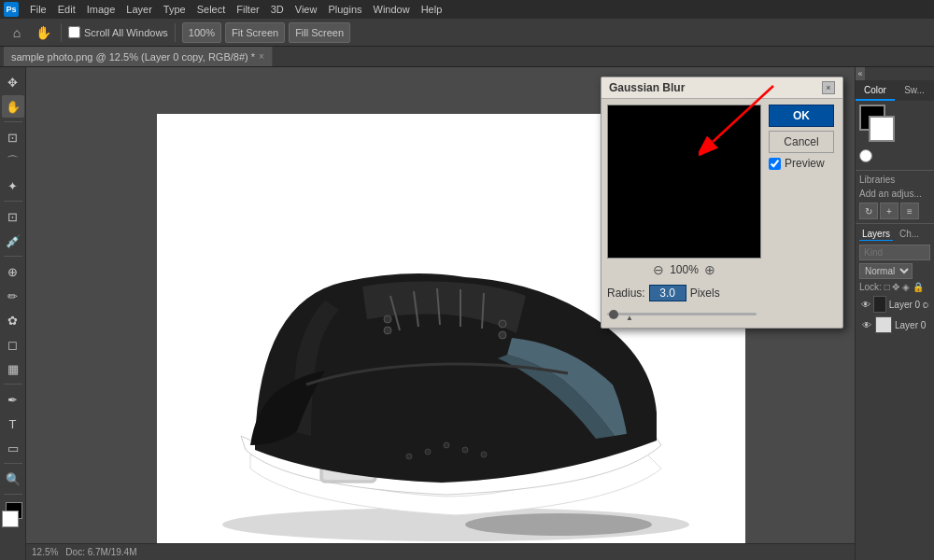 This screenshot has height=560, width=934. I want to click on menu-help: Help, so click(432, 9).